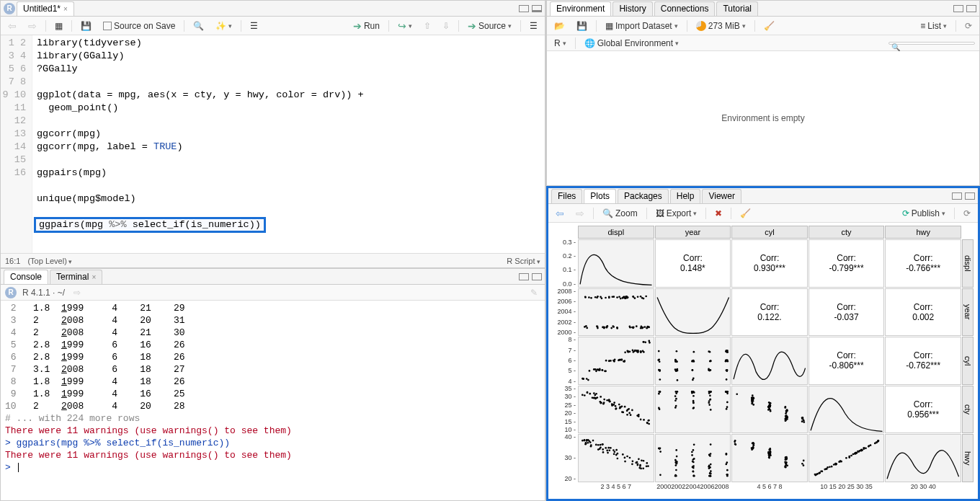 This screenshot has width=980, height=501. I want to click on go-up-icon: ⇧, so click(427, 26).